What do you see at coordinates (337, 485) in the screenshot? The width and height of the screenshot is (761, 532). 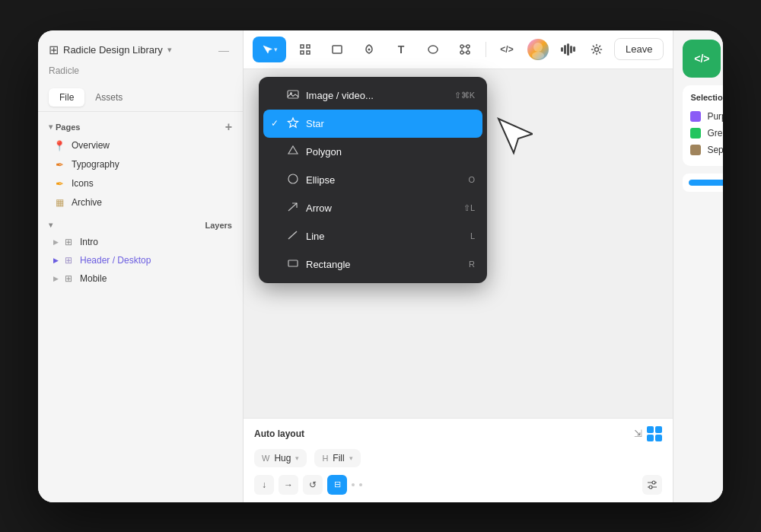 I see `align-center-btn: ⊟` at bounding box center [337, 485].